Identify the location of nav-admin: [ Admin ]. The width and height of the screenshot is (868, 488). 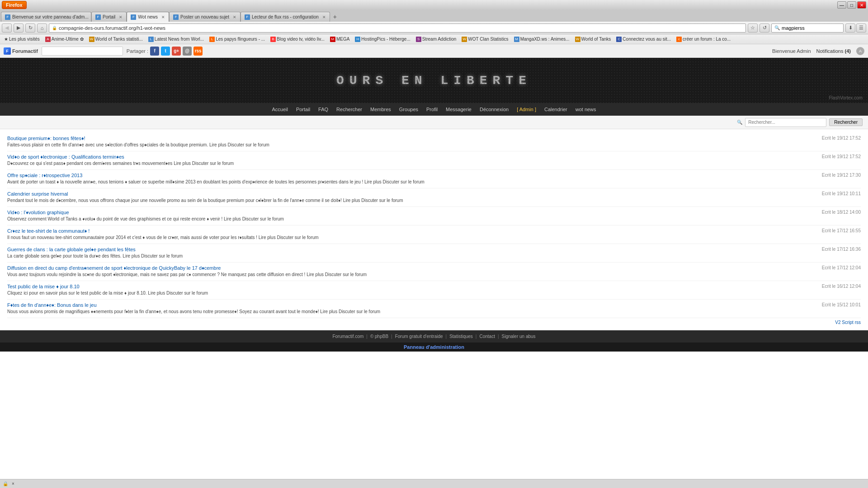
(526, 109).